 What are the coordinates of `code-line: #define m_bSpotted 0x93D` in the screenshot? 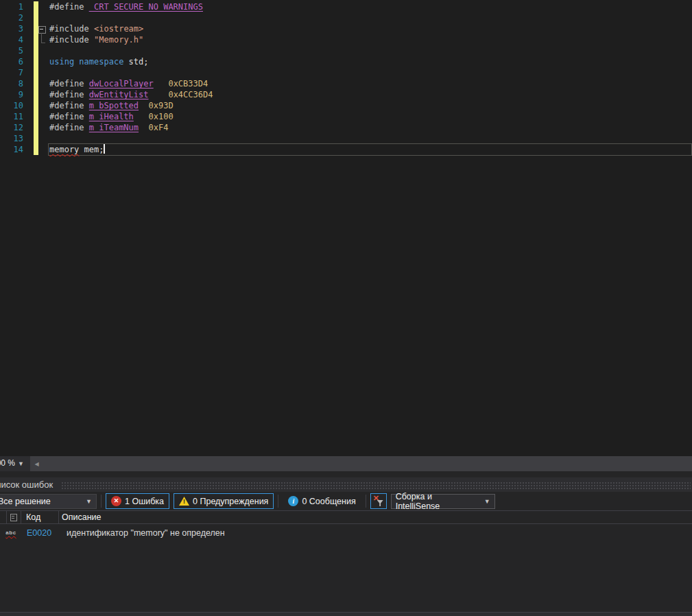 It's located at (131, 106).